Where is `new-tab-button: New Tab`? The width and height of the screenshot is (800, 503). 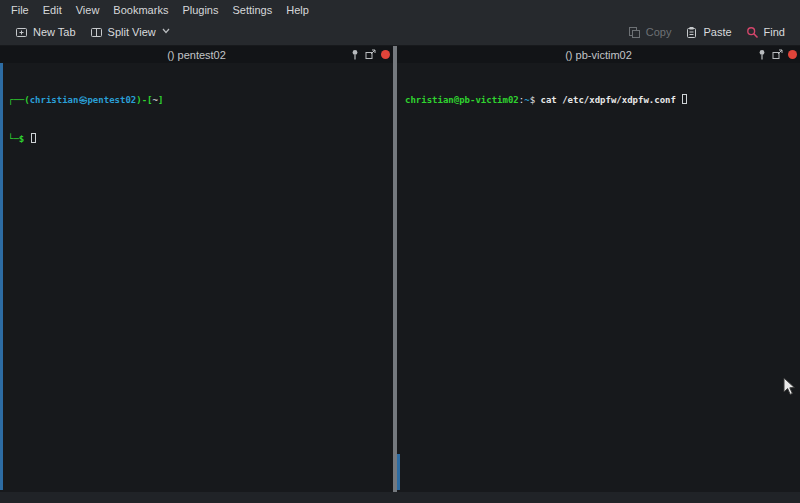 new-tab-button: New Tab is located at coordinates (46, 32).